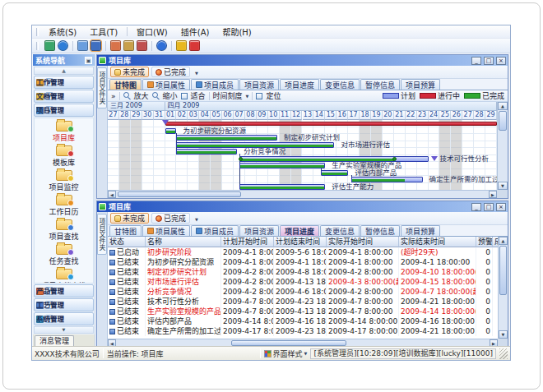 The width and height of the screenshot is (543, 392). Describe the element at coordinates (171, 131) in the screenshot. I see `gantt-bar-为初步研究分配资源` at that location.